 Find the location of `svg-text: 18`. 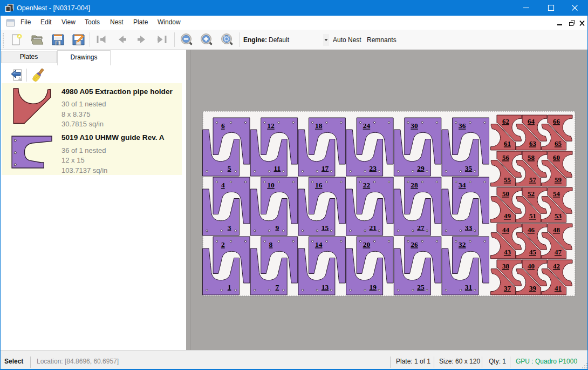

svg-text: 18 is located at coordinates (319, 125).